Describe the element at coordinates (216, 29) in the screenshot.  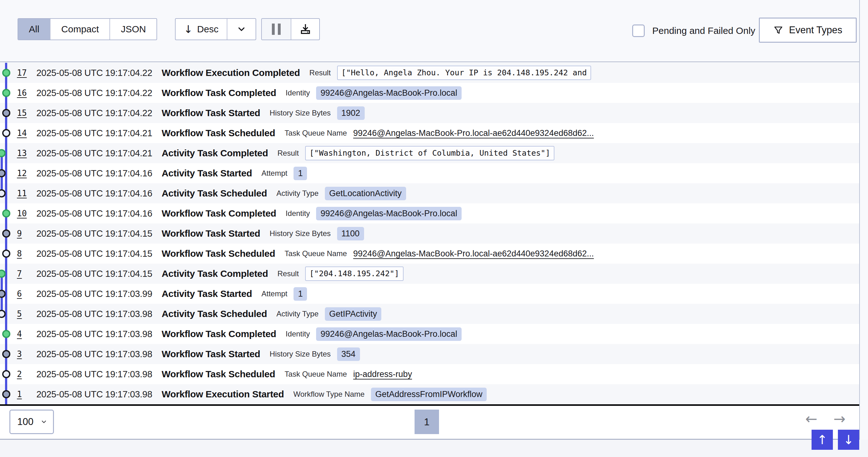
I see `sort-order-control: ↓ Desc` at that location.